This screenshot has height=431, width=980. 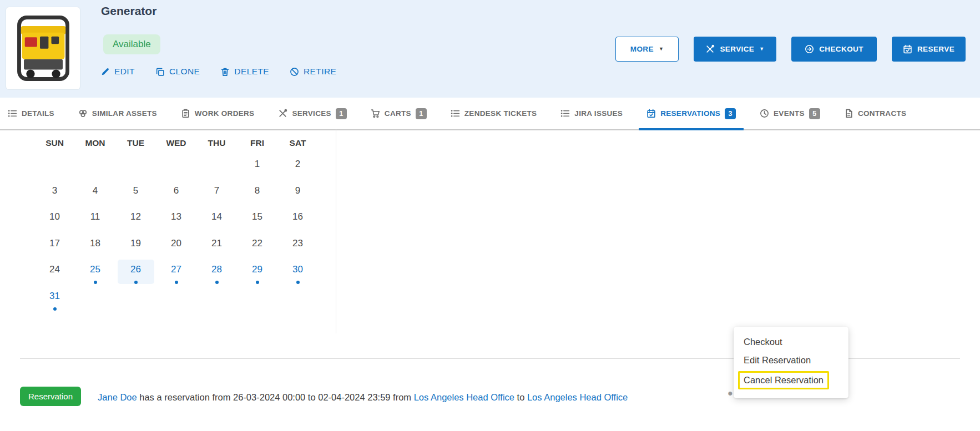 I want to click on checkout-arrow-icon, so click(x=809, y=49).